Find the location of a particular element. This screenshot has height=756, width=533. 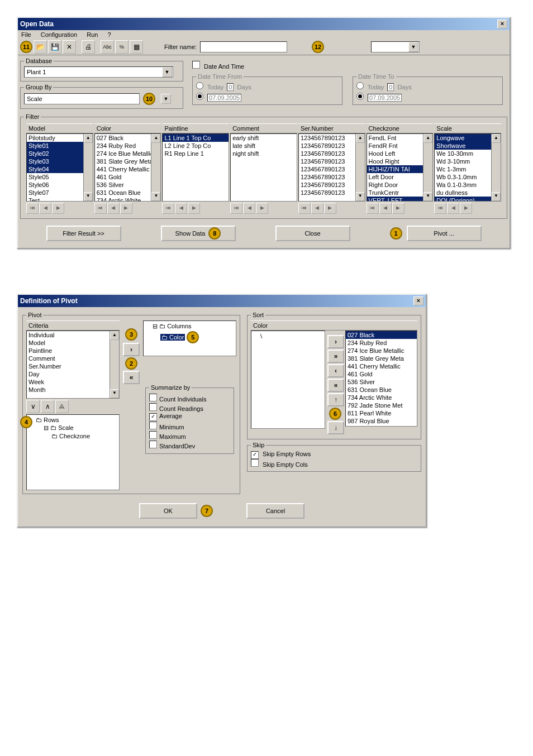

rows-checkzone-node: 🗀 Checkzone is located at coordinates (73, 436).